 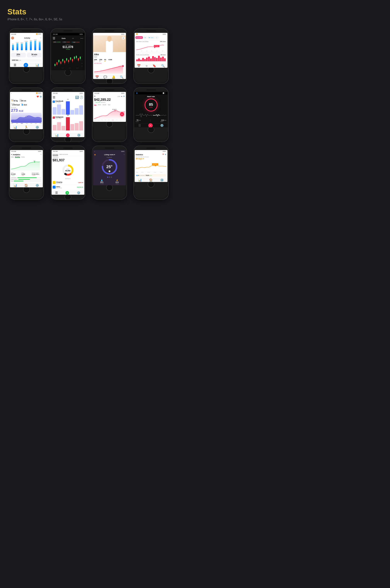 What do you see at coordinates (76, 42) in the screenshot?
I see `xrp-coin: ✦ XRP -5.22%` at bounding box center [76, 42].